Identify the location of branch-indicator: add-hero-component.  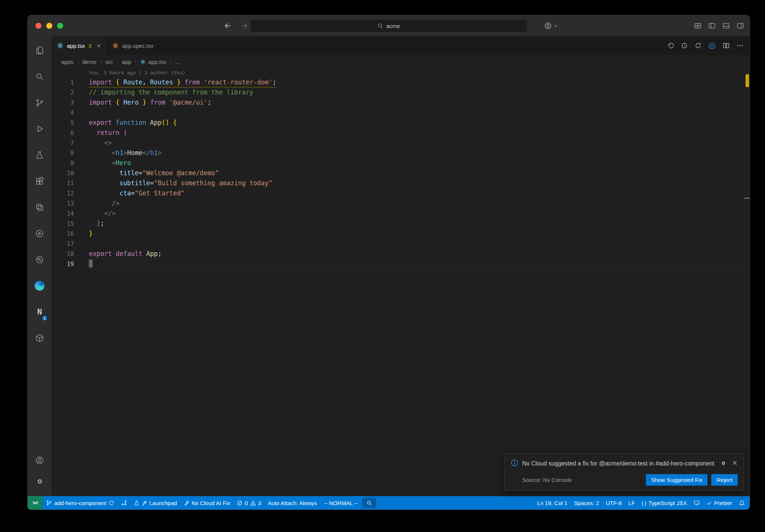
(80, 503).